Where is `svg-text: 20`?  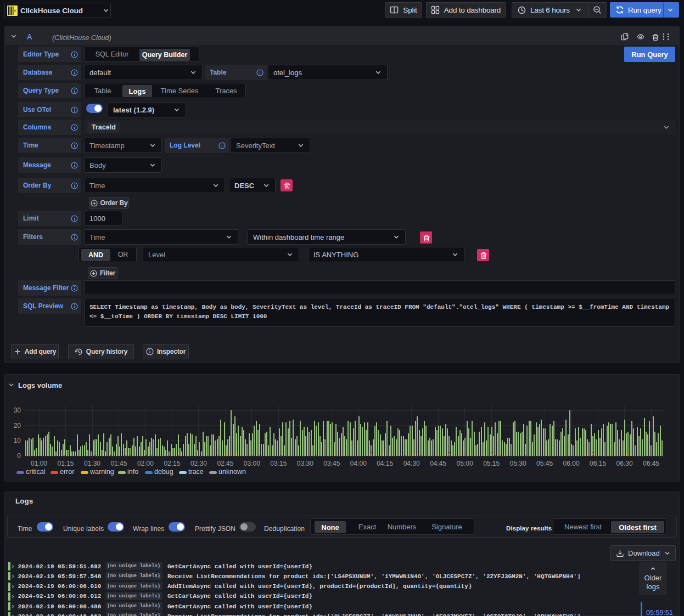 svg-text: 20 is located at coordinates (18, 426).